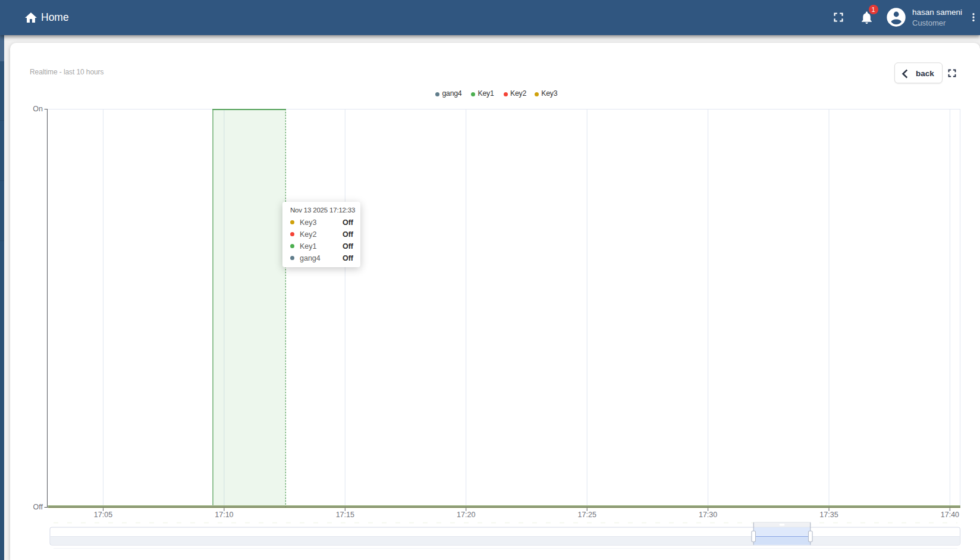 The height and width of the screenshot is (560, 980). I want to click on svg-text: 17:25, so click(588, 515).